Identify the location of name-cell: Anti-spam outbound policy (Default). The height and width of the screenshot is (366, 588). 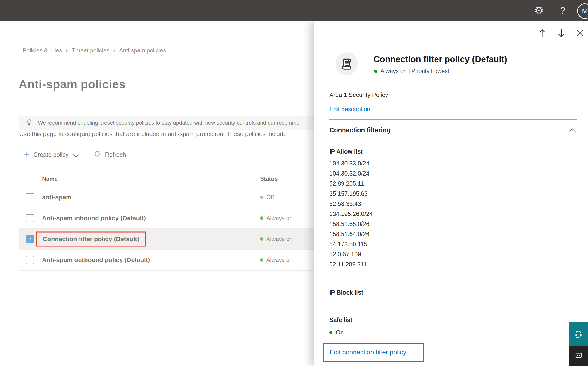
(96, 260).